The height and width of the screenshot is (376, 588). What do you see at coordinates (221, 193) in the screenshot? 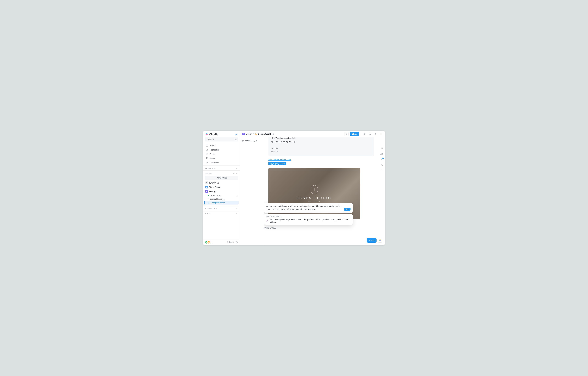
I see `space-list: Everything Team Space Design Design Task…` at bounding box center [221, 193].